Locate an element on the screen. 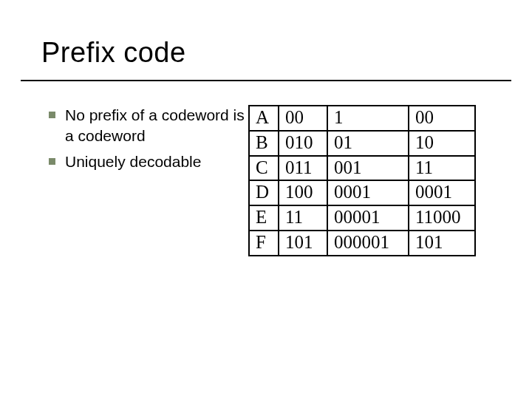 This screenshot has height=399, width=532. table-row: D 100 0001 0001 is located at coordinates (362, 193).